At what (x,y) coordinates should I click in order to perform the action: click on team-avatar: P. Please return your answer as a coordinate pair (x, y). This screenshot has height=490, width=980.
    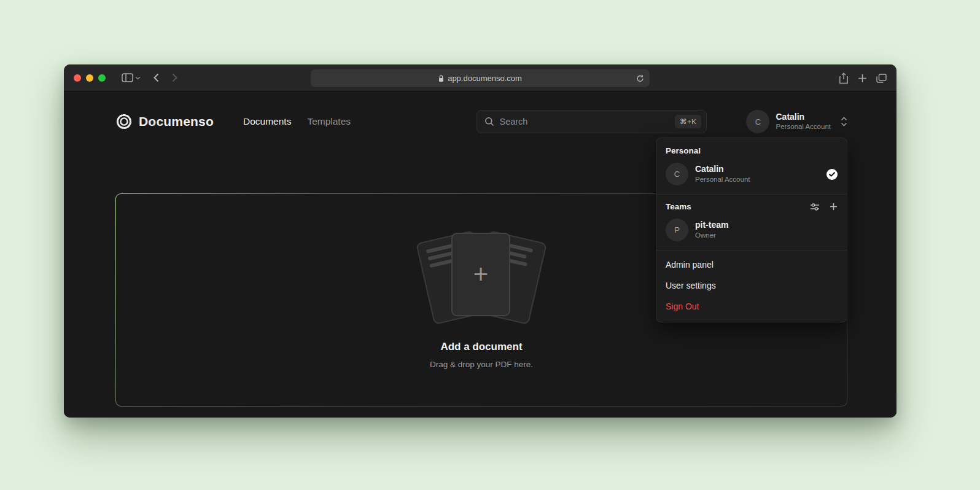
    Looking at the image, I should click on (677, 230).